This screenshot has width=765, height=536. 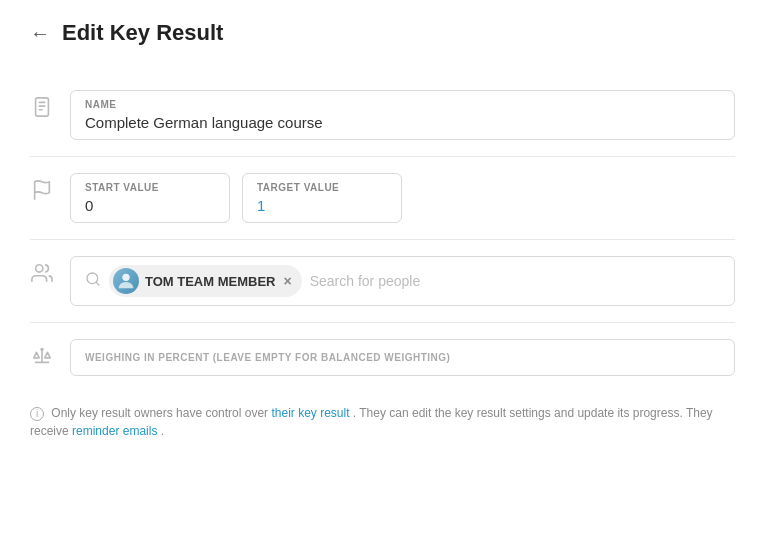 What do you see at coordinates (366, 281) in the screenshot?
I see `search-placeholder: Search for people` at bounding box center [366, 281].